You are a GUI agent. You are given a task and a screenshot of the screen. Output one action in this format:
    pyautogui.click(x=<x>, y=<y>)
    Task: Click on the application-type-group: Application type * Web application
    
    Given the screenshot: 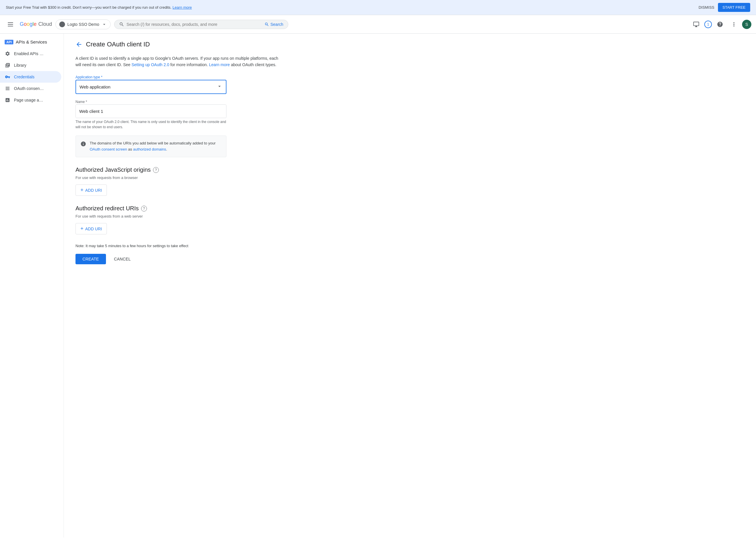 What is the action you would take?
    pyautogui.click(x=151, y=85)
    